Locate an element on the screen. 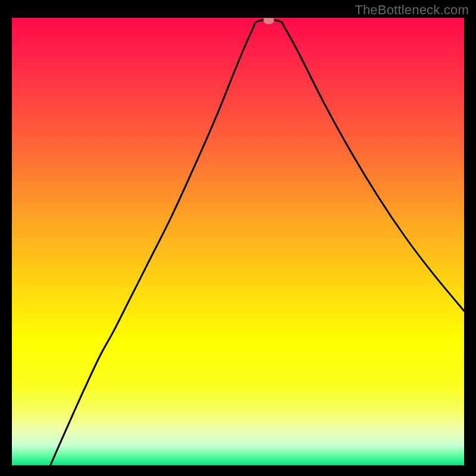 The image size is (476, 476). watermark-text: TheBottleneck.com is located at coordinates (412, 10).